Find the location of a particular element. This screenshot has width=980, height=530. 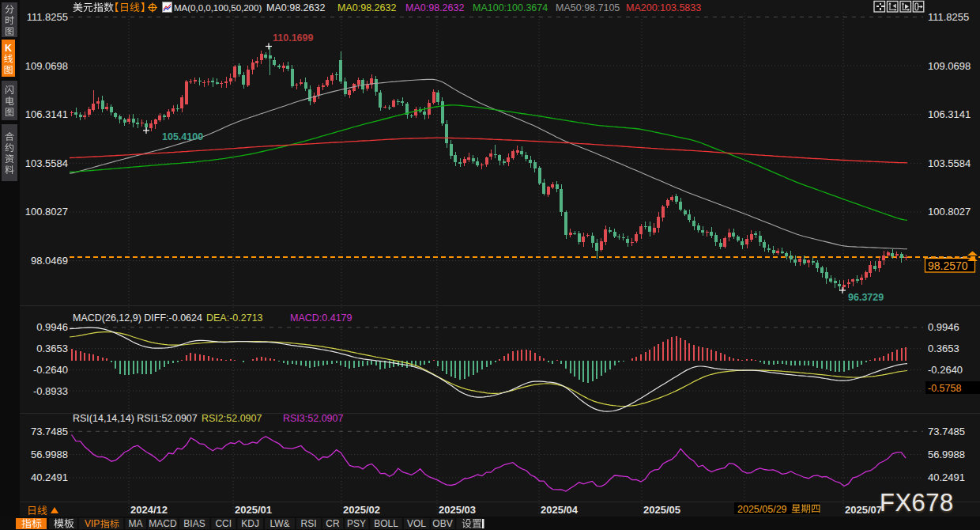

svg-text: RSI3:52.0907 is located at coordinates (313, 418).